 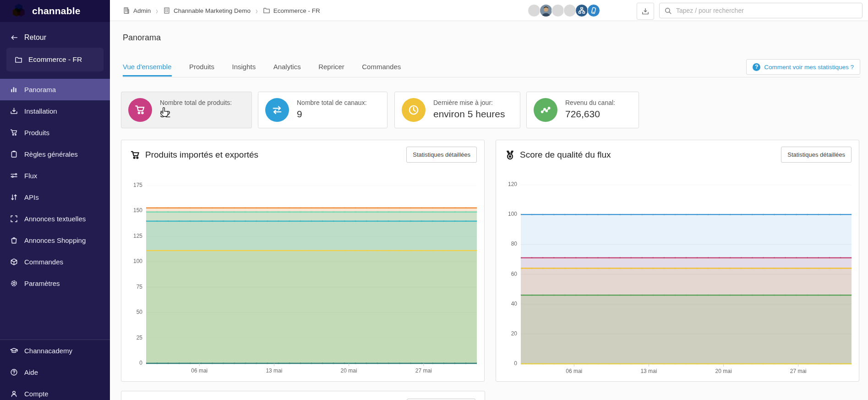 What do you see at coordinates (14, 372) in the screenshot?
I see `help-circle-icon` at bounding box center [14, 372].